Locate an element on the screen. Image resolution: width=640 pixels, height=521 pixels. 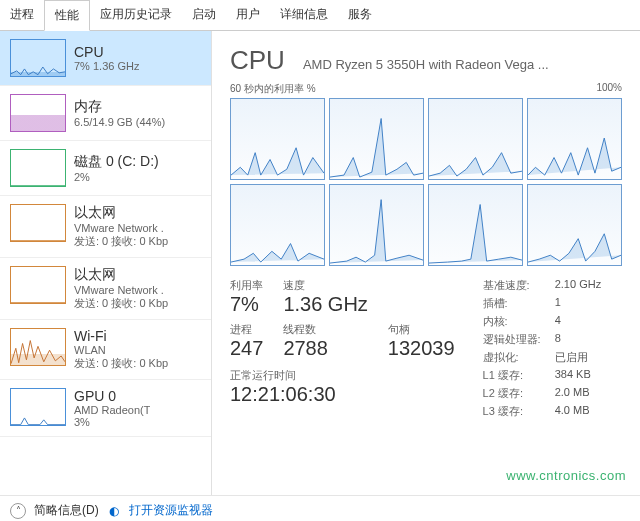
sidebar-cpu-sub: 7% 1.36 GHz is located at coordinates (106, 66).